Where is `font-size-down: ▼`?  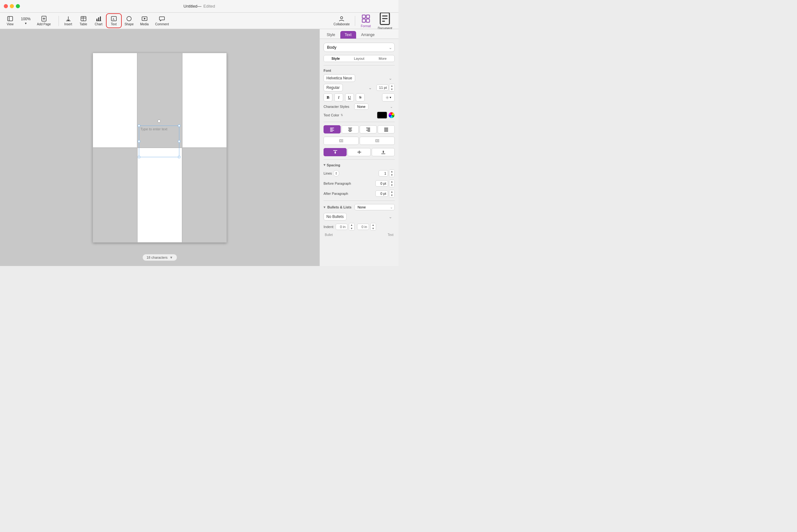 font-size-down: ▼ is located at coordinates (392, 89).